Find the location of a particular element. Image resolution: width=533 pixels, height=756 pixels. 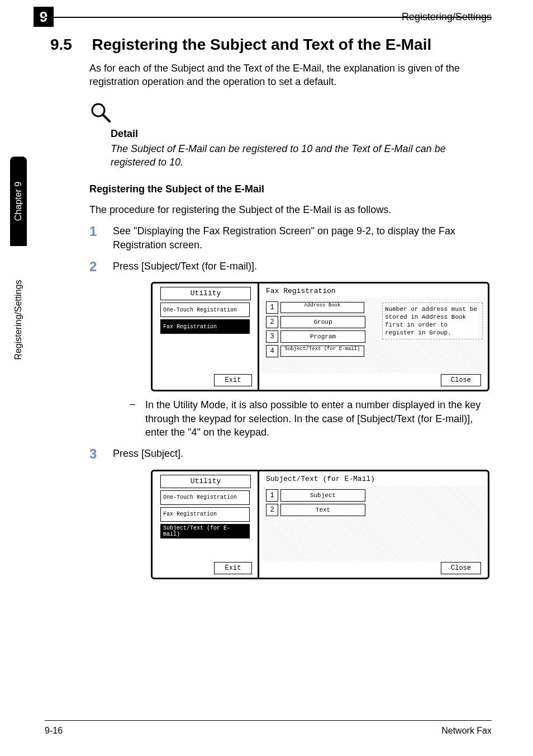

group-button: Group is located at coordinates (323, 322).